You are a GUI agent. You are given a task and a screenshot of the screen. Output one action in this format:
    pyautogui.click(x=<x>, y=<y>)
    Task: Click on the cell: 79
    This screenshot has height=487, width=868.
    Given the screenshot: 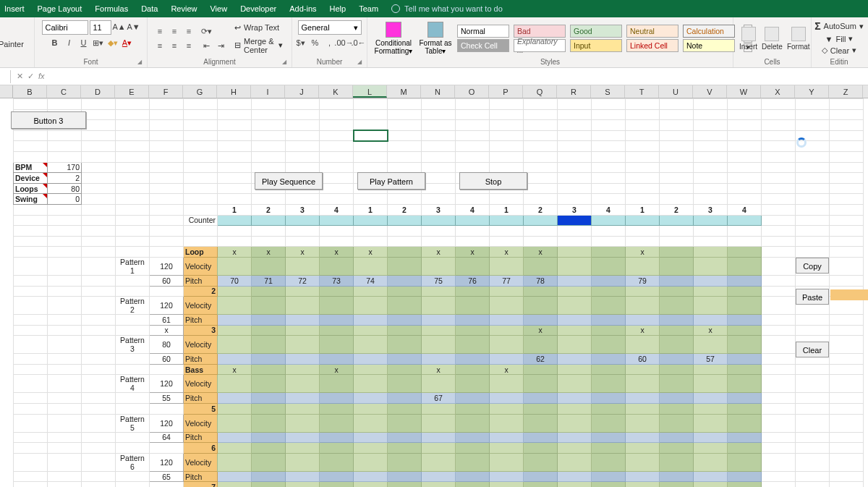 What is the action you would take?
    pyautogui.click(x=642, y=281)
    